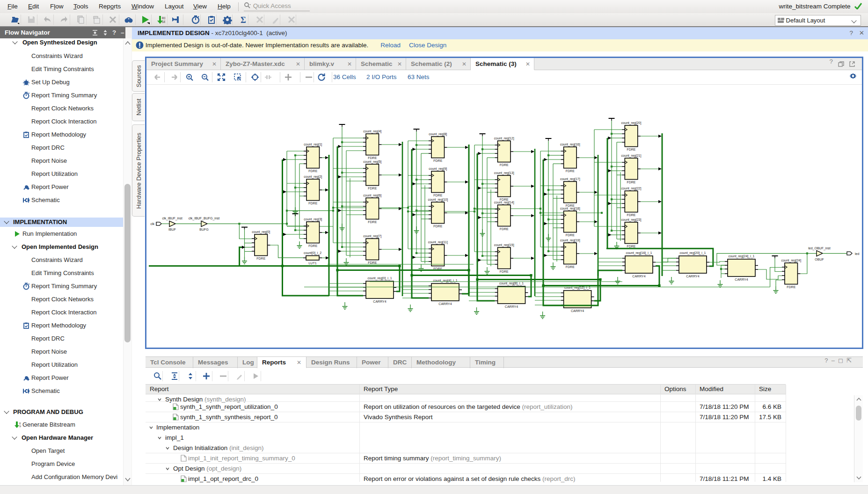 The height and width of the screenshot is (494, 868). I want to click on svg-text: count[0]_i_2, so click(313, 253).